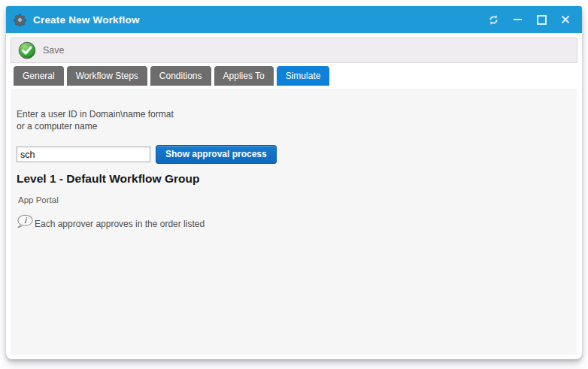 The image size is (588, 369). Describe the element at coordinates (493, 20) in the screenshot. I see `refresh-icon` at that location.